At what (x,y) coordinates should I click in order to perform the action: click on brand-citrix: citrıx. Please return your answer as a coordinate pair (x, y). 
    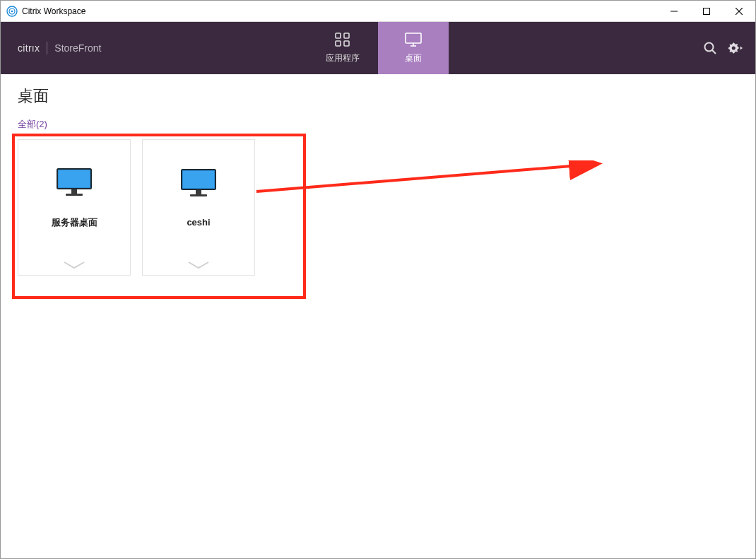
    Looking at the image, I should click on (28, 48).